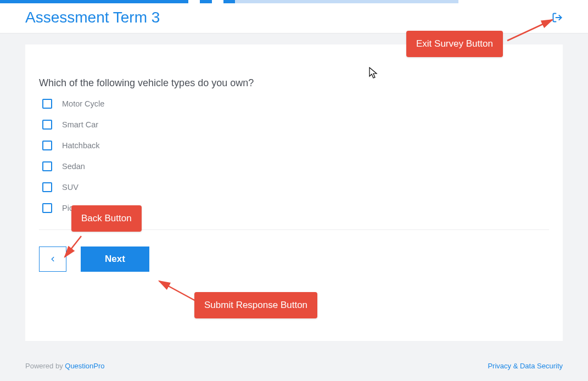 Image resolution: width=588 pixels, height=381 pixels. I want to click on option-label: Sedan, so click(74, 166).